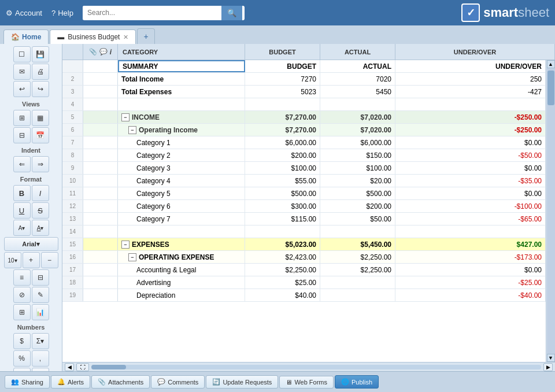 The width and height of the screenshot is (555, 392). Describe the element at coordinates (471, 117) in the screenshot. I see `cell-underover: -$250.00` at that location.